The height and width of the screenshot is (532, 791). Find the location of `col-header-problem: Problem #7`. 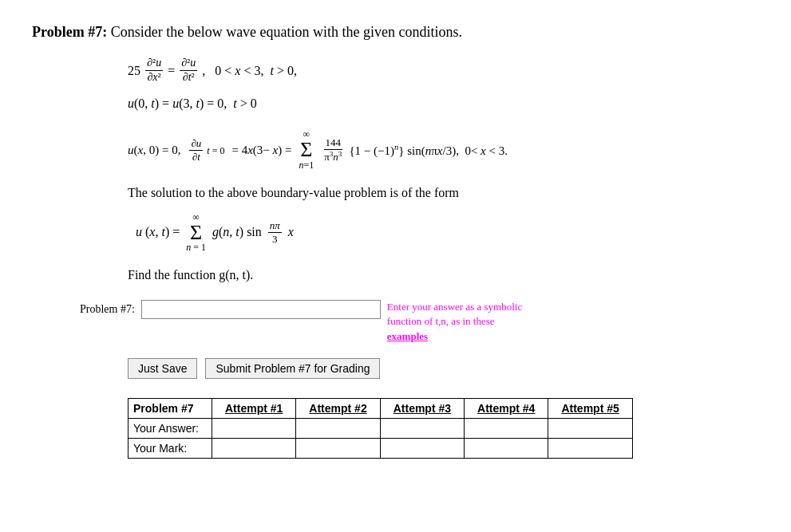

col-header-problem: Problem #7 is located at coordinates (171, 408).